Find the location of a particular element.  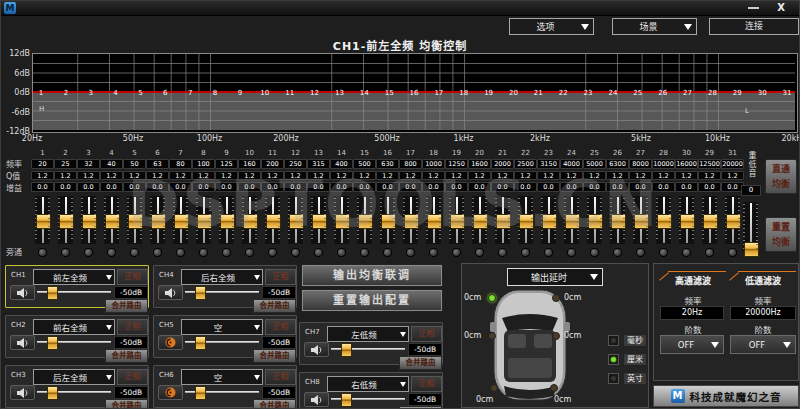

minimize-button is located at coordinates (754, 8).